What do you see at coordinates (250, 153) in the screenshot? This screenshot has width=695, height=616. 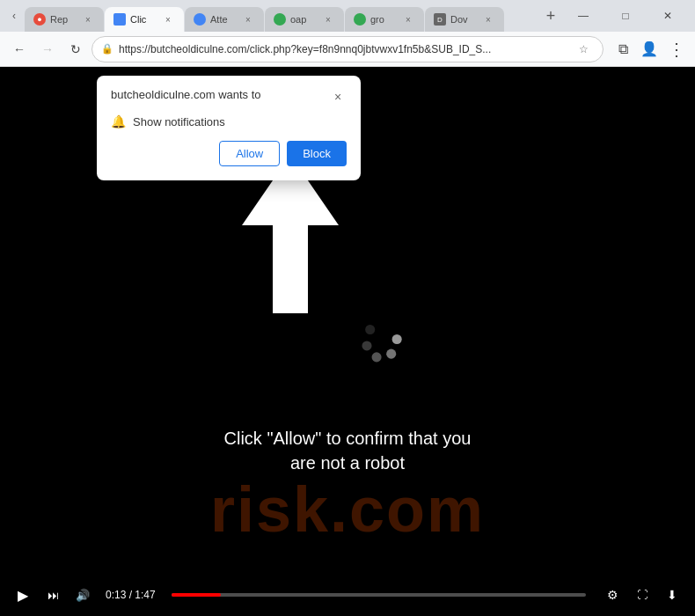 I see `allow-button: Allow` at bounding box center [250, 153].